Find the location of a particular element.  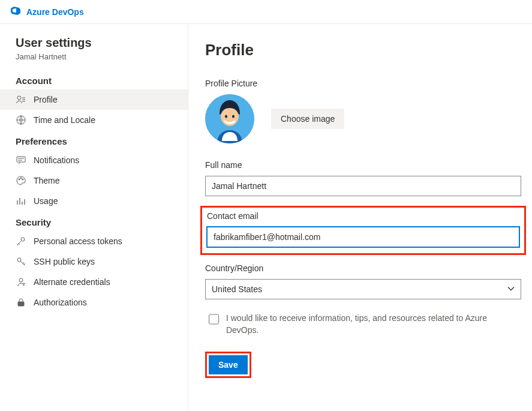

choose-image-button: Choose image is located at coordinates (308, 119).